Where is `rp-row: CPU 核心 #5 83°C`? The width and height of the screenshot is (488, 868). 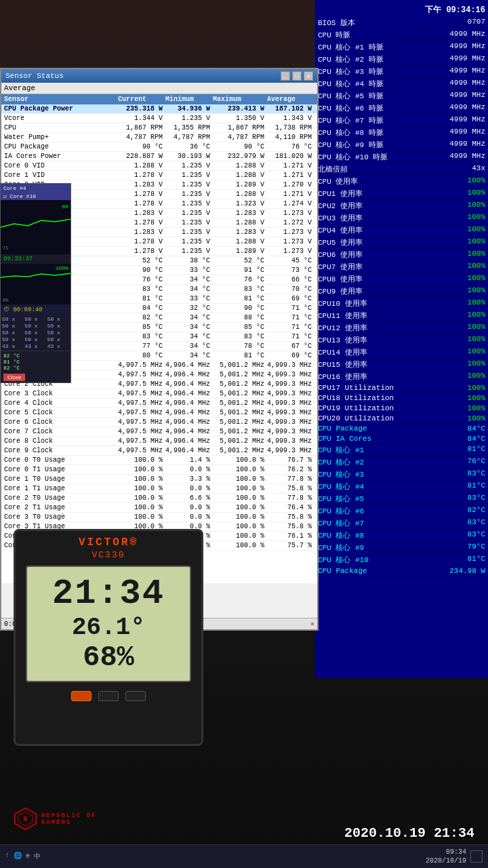
rp-row: CPU 核心 #5 83°C is located at coordinates (401, 499).